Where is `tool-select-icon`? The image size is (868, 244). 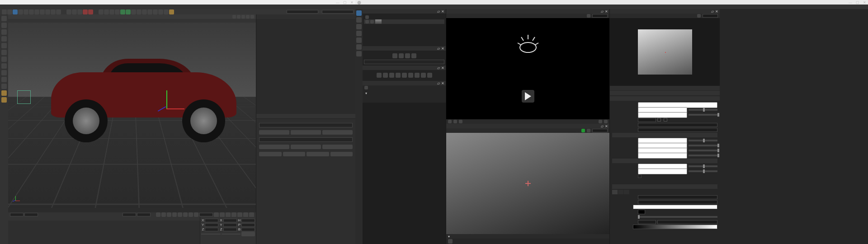 tool-select-icon is located at coordinates (359, 13).